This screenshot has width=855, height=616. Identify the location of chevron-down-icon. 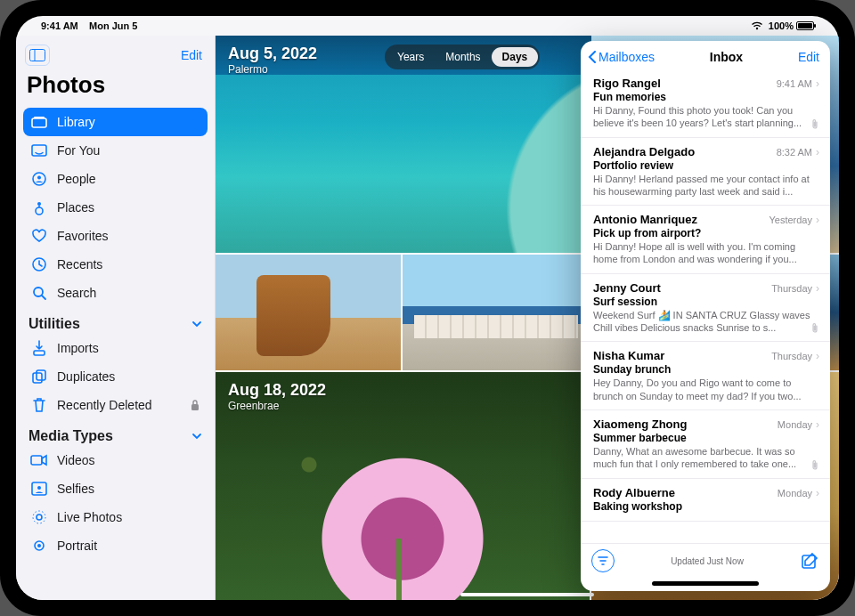
(197, 324).